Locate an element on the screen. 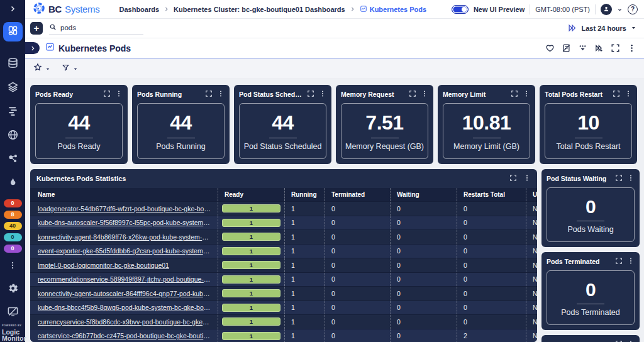 The image size is (644, 342). pod-name-link: kube-dns-bbcc4f5b9-8gwq6-pod-kube-system… is located at coordinates (125, 307).